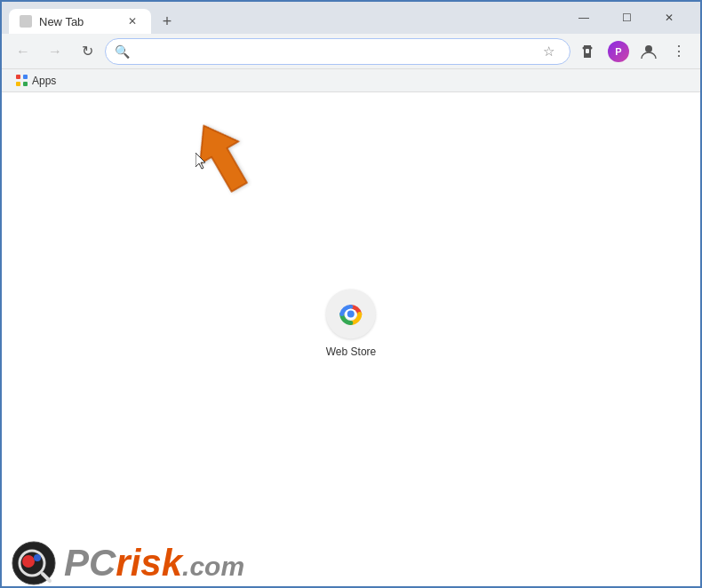 The height and width of the screenshot is (588, 702). What do you see at coordinates (36, 81) in the screenshot?
I see `apps-bookmark: Apps` at bounding box center [36, 81].